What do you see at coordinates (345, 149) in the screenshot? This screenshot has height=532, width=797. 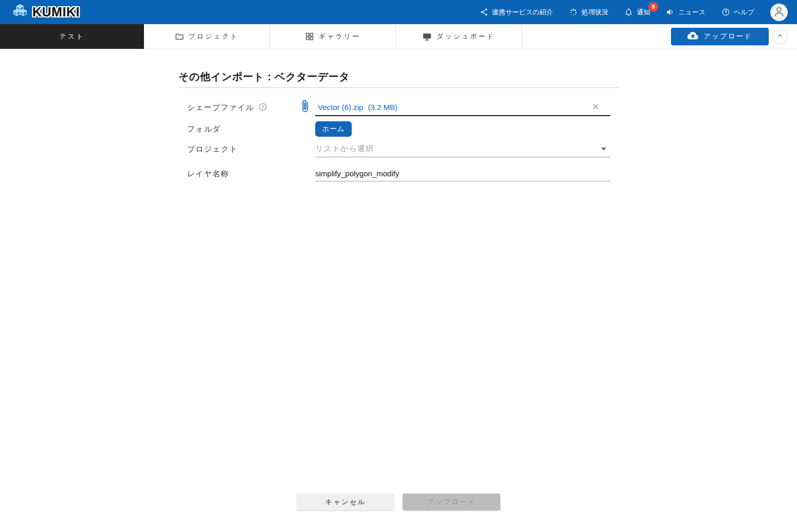 I see `project-select-placeholder: リストから選択` at bounding box center [345, 149].